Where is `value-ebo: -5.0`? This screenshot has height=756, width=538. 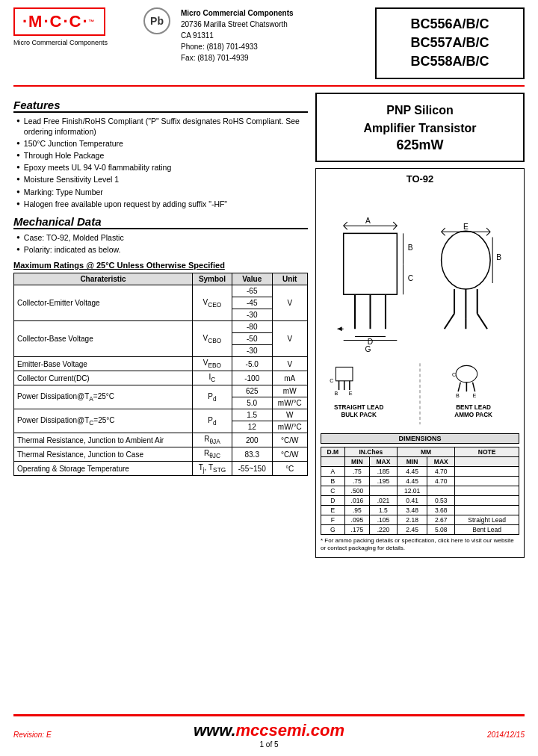
value-ebo: -5.0 is located at coordinates (252, 365).